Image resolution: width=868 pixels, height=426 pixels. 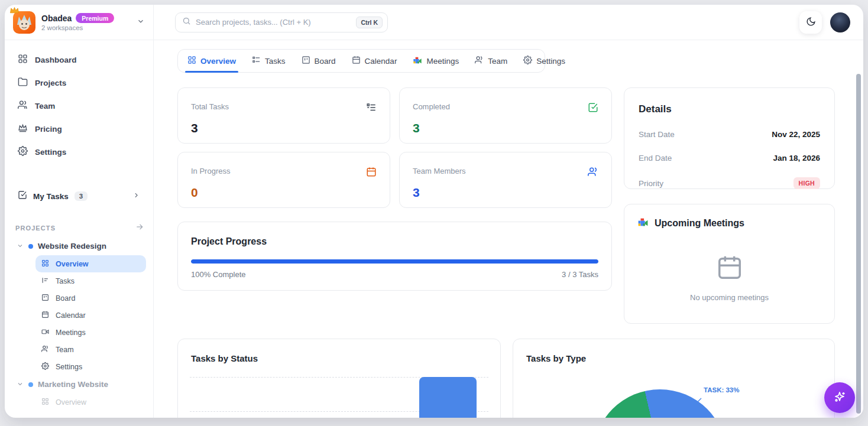 I want to click on sidebar-item-label: Projects, so click(x=51, y=83).